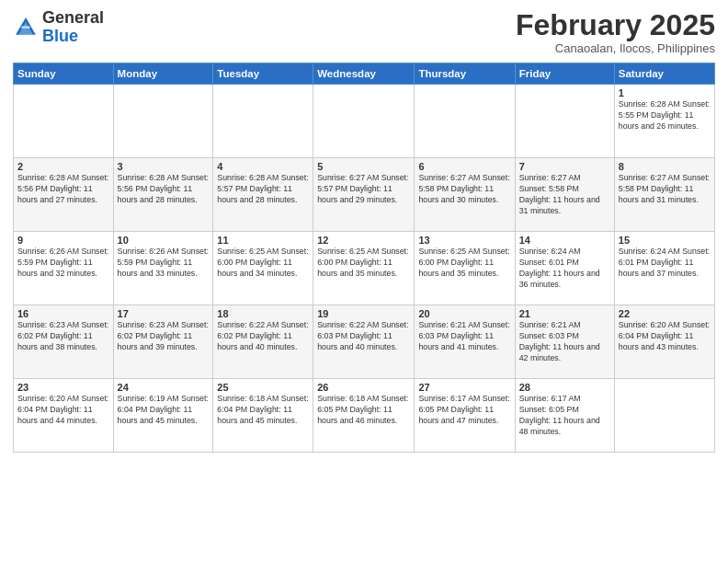 The height and width of the screenshot is (563, 728). I want to click on header: General Blue February 2025 Canaoalan, Il…, so click(364, 32).